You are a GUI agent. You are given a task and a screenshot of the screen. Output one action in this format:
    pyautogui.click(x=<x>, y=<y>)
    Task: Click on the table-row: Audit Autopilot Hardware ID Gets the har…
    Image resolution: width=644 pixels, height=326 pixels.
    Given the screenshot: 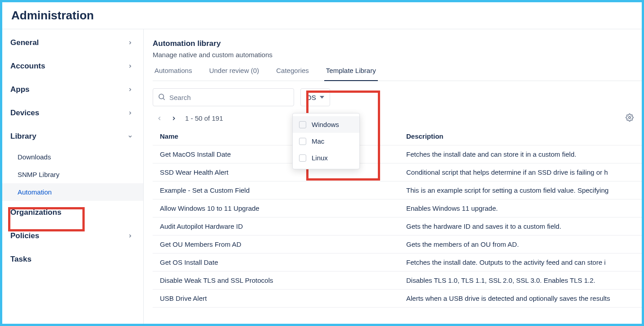 What is the action you would take?
    pyautogui.click(x=397, y=226)
    